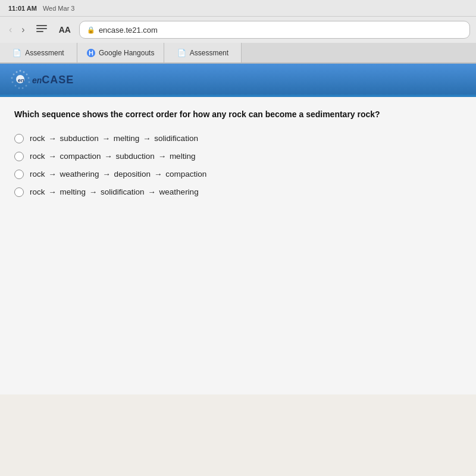 The image size is (476, 476). Describe the element at coordinates (58, 80) in the screenshot. I see `logo-case: CASE` at that location.